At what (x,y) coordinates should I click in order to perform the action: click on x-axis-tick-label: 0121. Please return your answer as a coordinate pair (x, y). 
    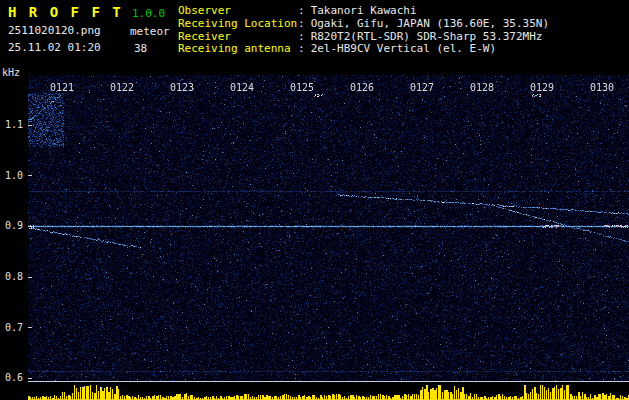
    Looking at the image, I should click on (62, 88).